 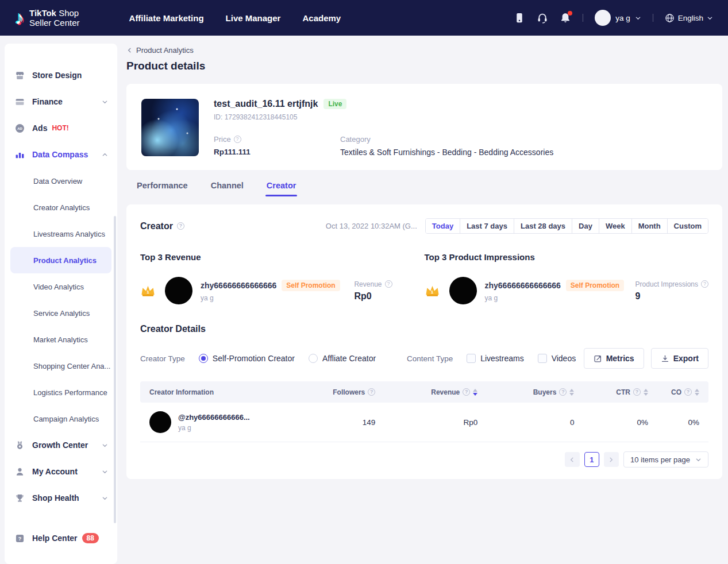 I want to click on edit-metrics-icon, so click(x=598, y=358).